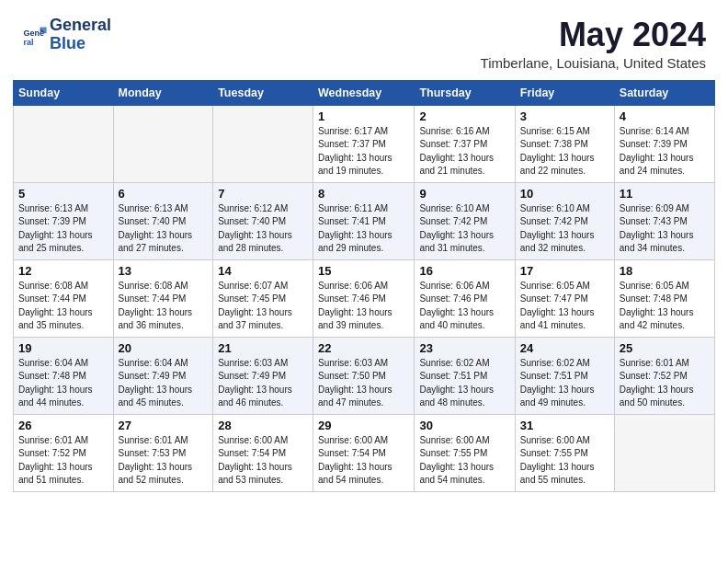 The image size is (728, 563). I want to click on day-info: Sunrise: 6:00 AM Sunset: 7:55 PM Dayligh…, so click(464, 461).